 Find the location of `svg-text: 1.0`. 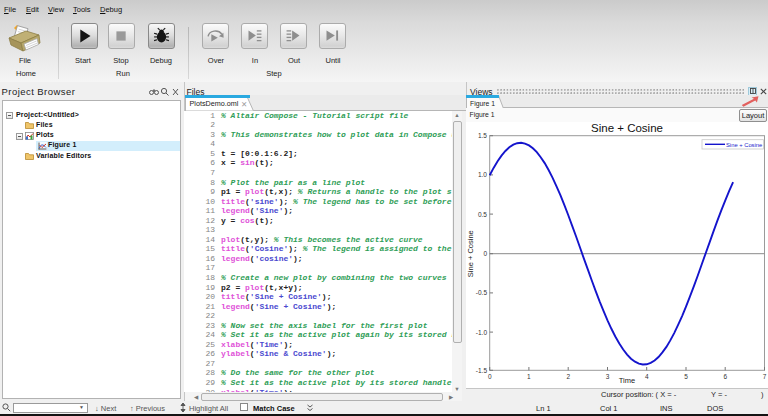

svg-text: 1.0 is located at coordinates (482, 174).